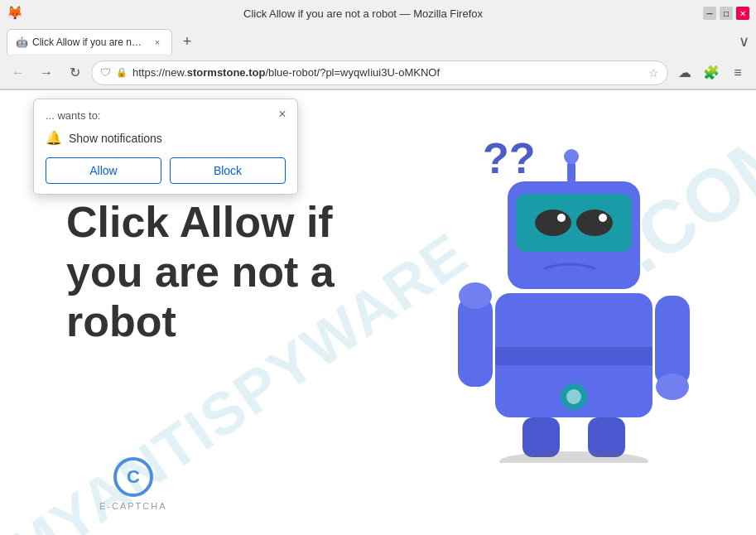 The image size is (756, 535). Describe the element at coordinates (116, 138) in the screenshot. I see `notification-label: Show notifications` at that location.